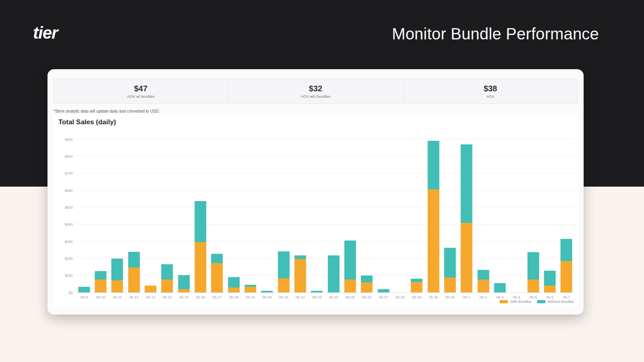 This screenshot has height=362, width=644. I want to click on x-axis-label: 05-20, so click(267, 297).